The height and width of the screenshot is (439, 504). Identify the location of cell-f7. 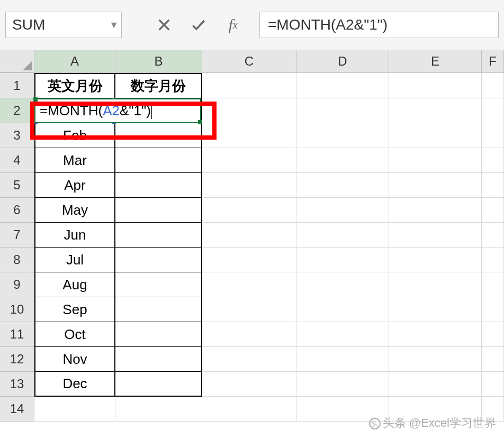
(493, 235).